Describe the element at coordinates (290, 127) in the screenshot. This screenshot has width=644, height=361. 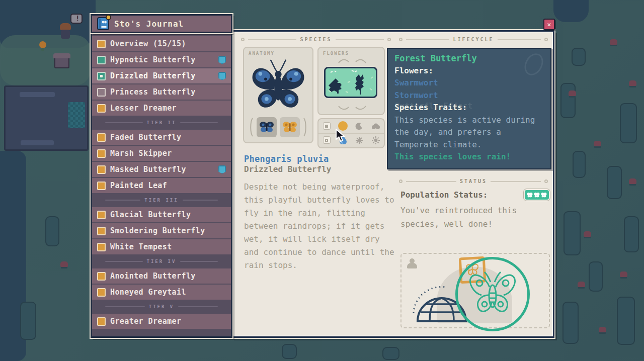
I see `variant-orange-button` at that location.